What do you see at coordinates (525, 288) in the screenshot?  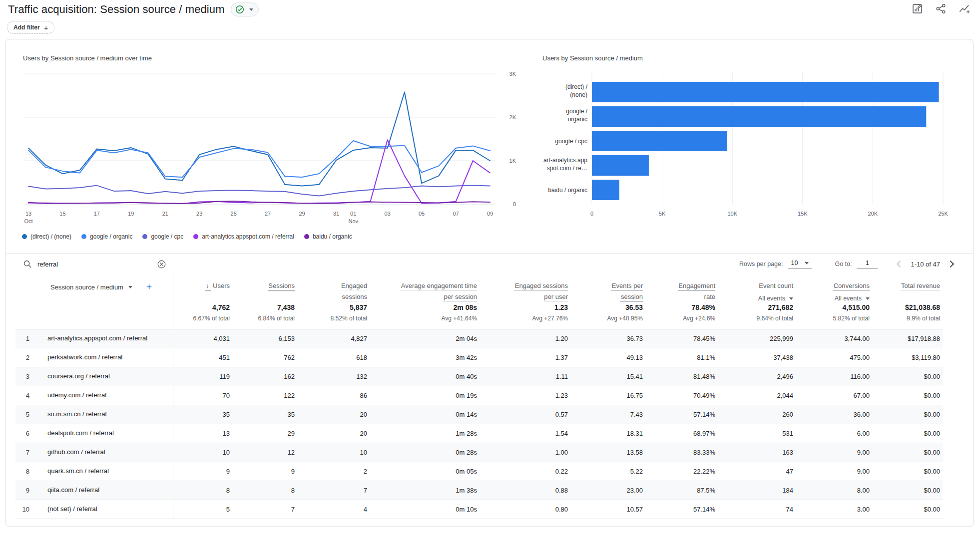 I see `column-header-engaged-sessions-per-user: Engaged sessionsper user` at bounding box center [525, 288].